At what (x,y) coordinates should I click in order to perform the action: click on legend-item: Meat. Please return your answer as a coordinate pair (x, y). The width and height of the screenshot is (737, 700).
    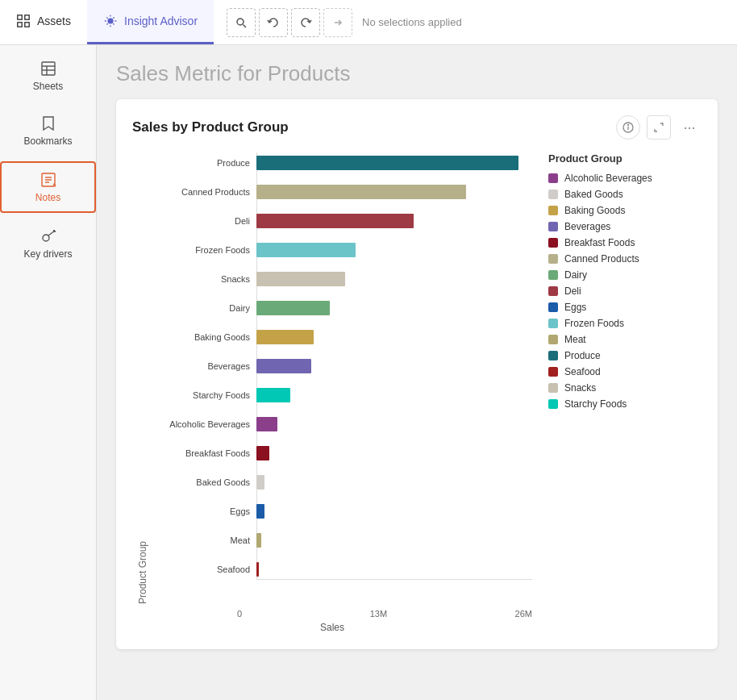
    Looking at the image, I should click on (625, 340).